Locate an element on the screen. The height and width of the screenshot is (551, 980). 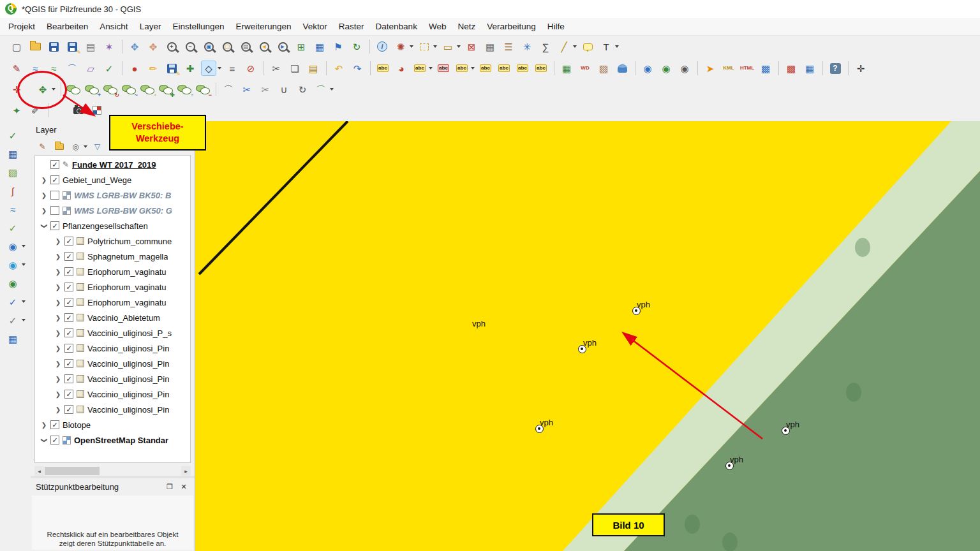
kml-tools-button: KML is located at coordinates (729, 68).